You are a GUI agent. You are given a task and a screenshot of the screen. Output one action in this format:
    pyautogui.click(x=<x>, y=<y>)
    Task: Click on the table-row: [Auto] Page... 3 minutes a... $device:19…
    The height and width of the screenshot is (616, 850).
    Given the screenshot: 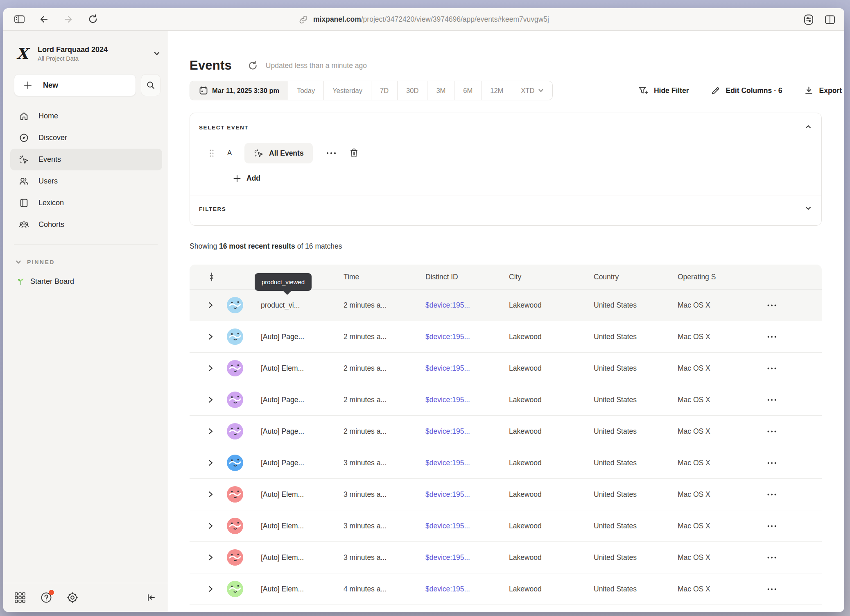 What is the action you would take?
    pyautogui.click(x=506, y=463)
    